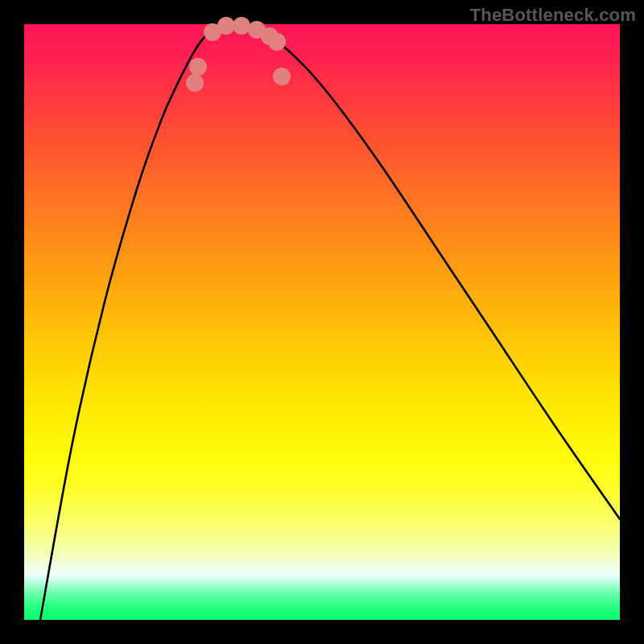 Image resolution: width=644 pixels, height=644 pixels. I want to click on watermark-text: TheBottleneck.com, so click(553, 15).